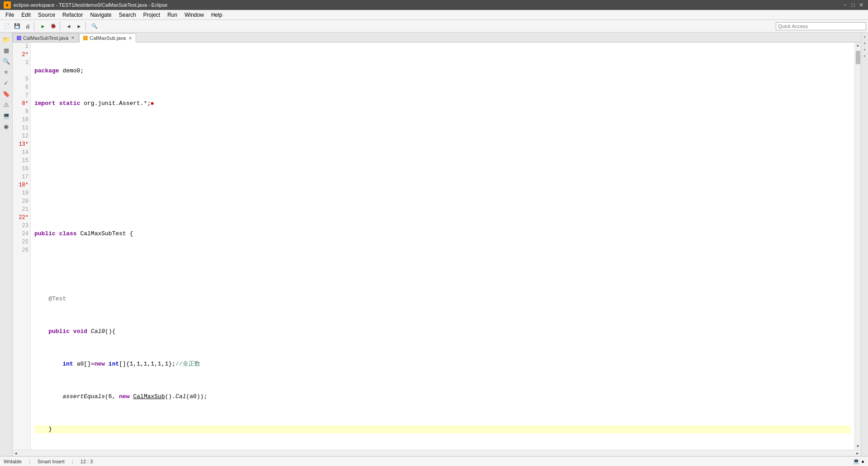 Image resolution: width=868 pixels, height=466 pixels. I want to click on sidebar-search: 🔍, so click(6, 61).